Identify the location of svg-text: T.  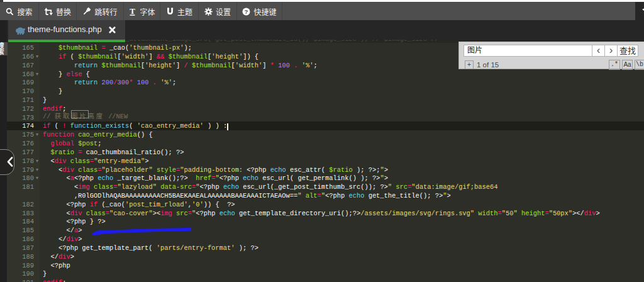
(133, 11).